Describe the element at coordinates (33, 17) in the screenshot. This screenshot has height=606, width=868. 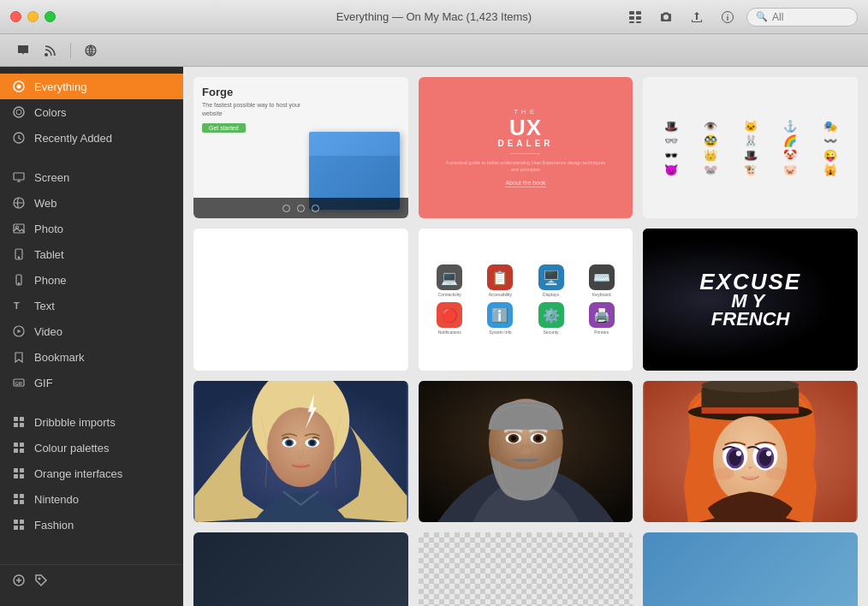
I see `traffic-lights` at that location.